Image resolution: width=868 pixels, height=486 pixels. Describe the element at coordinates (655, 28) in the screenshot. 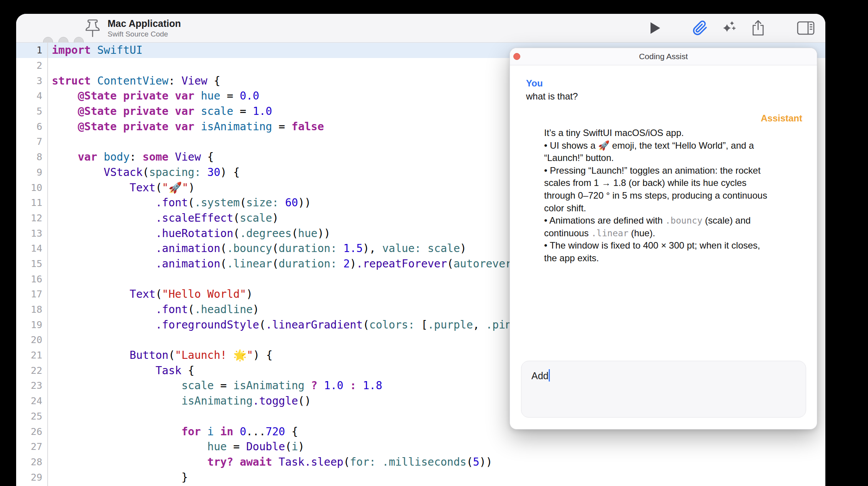

I see `run-button` at that location.